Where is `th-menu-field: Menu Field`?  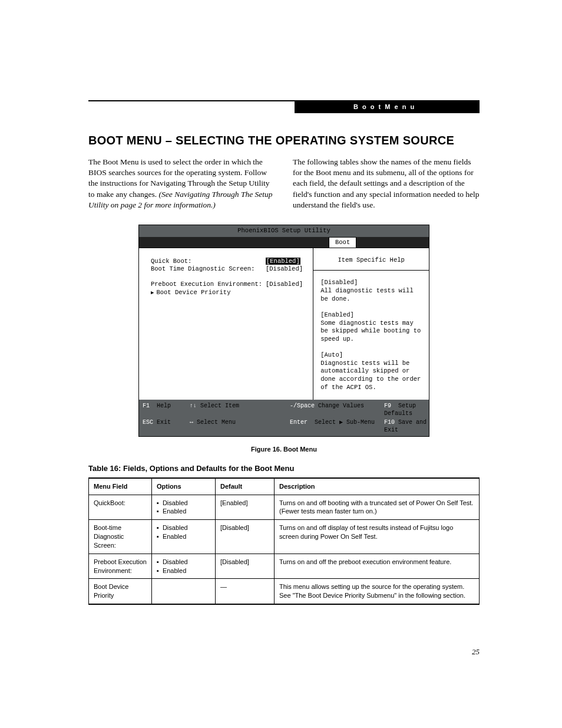
th-menu-field: Menu Field is located at coordinates (120, 486).